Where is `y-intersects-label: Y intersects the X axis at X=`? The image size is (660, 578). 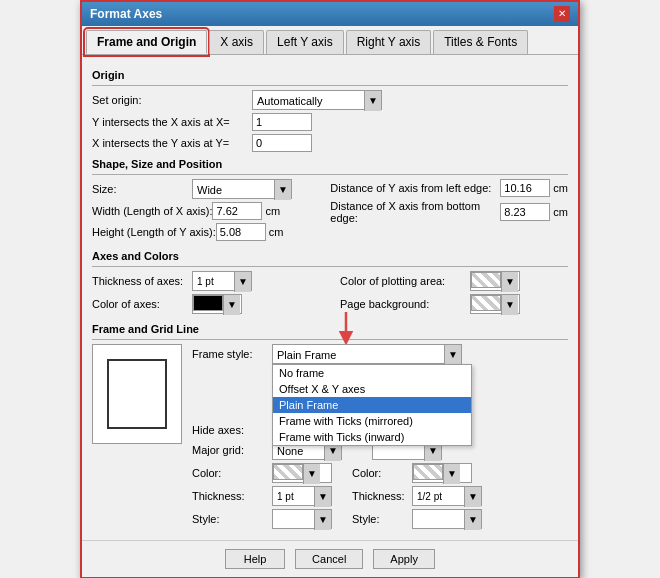 y-intersects-label: Y intersects the X axis at X= is located at coordinates (172, 122).